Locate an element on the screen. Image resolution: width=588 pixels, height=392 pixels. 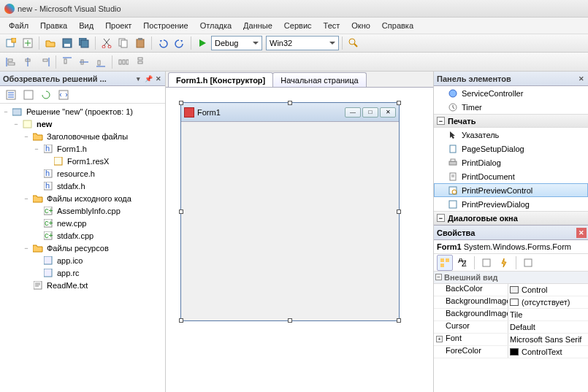
resourceh-file: resource.h is located at coordinates (76, 174).